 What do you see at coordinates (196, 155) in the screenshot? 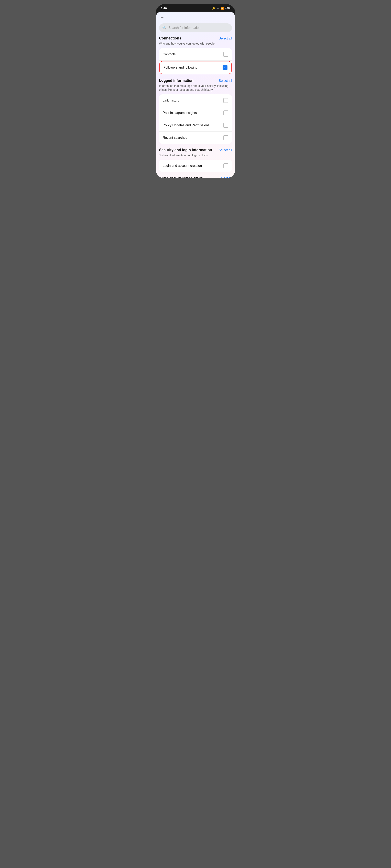
I see `security-desc: Technical information and login activity` at bounding box center [196, 155].